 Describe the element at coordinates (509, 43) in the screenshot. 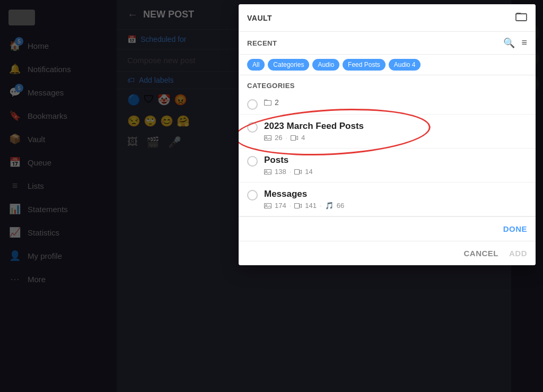

I see `search-icon: 🔍` at that location.